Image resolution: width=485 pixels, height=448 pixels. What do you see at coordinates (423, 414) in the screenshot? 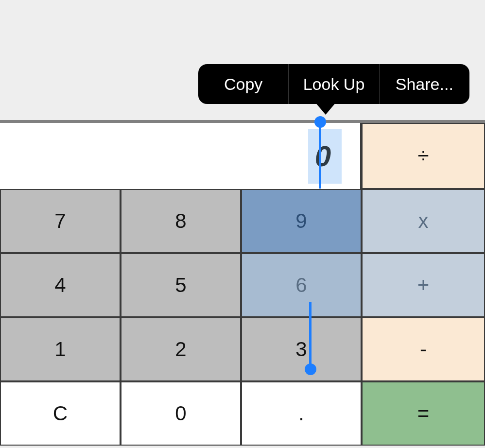
I see `equals-button: =` at bounding box center [423, 414].